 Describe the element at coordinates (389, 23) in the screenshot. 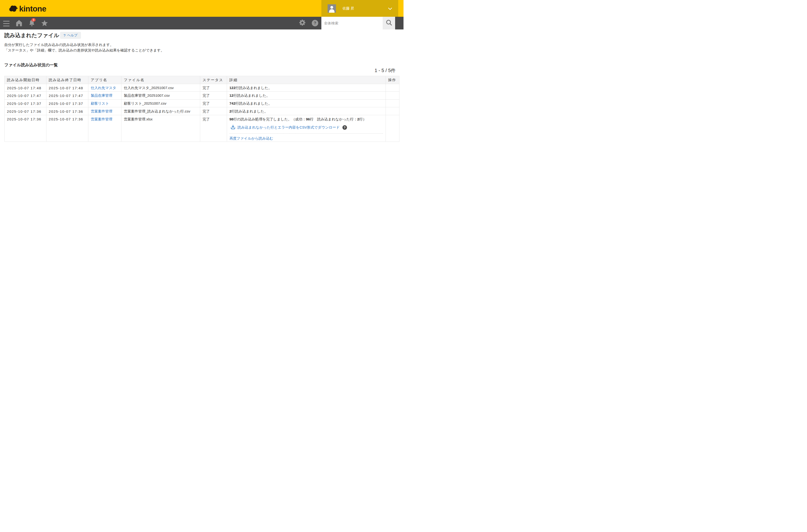

I see `search-icon` at that location.